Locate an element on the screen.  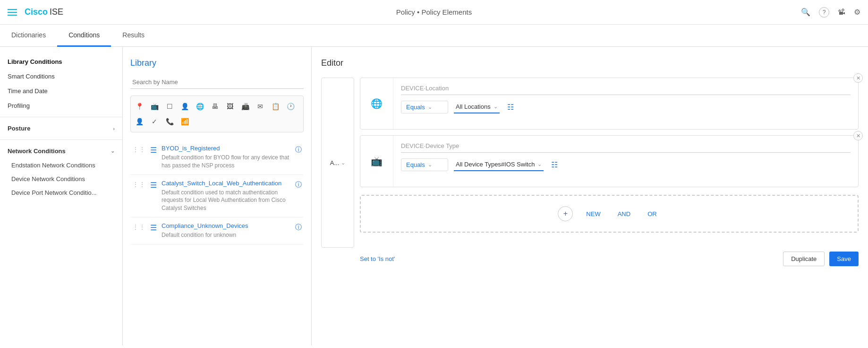
library-title: Library is located at coordinates (217, 63).